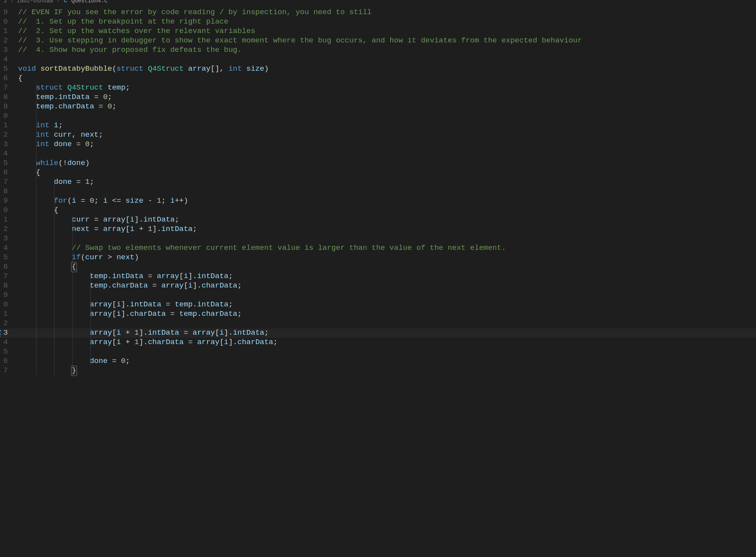  I want to click on code-line: // Swap two elements whenever current el…, so click(387, 248).